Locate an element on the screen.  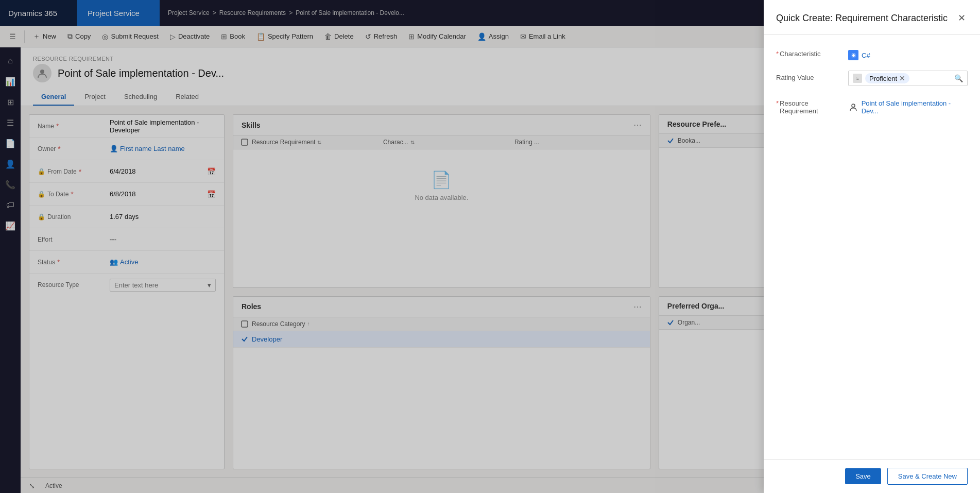
owner-required-indicator: * is located at coordinates (59, 149).